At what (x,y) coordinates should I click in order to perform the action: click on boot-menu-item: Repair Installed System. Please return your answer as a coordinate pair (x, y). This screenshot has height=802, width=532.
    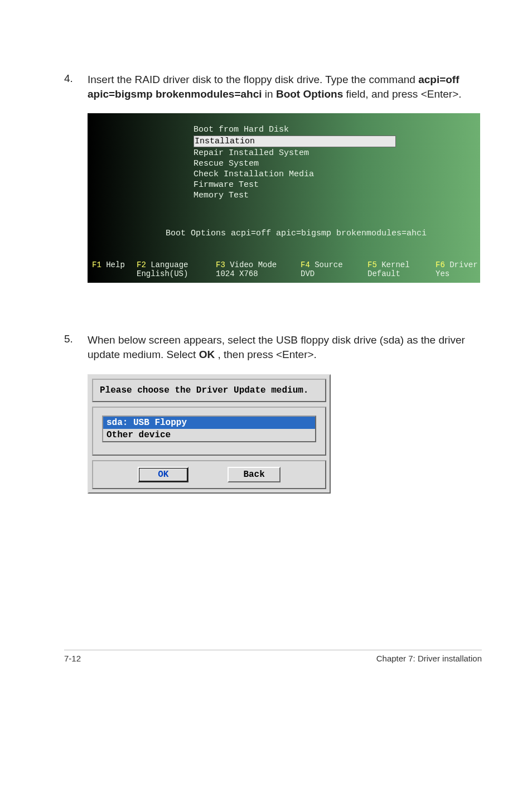
    Looking at the image, I should click on (284, 153).